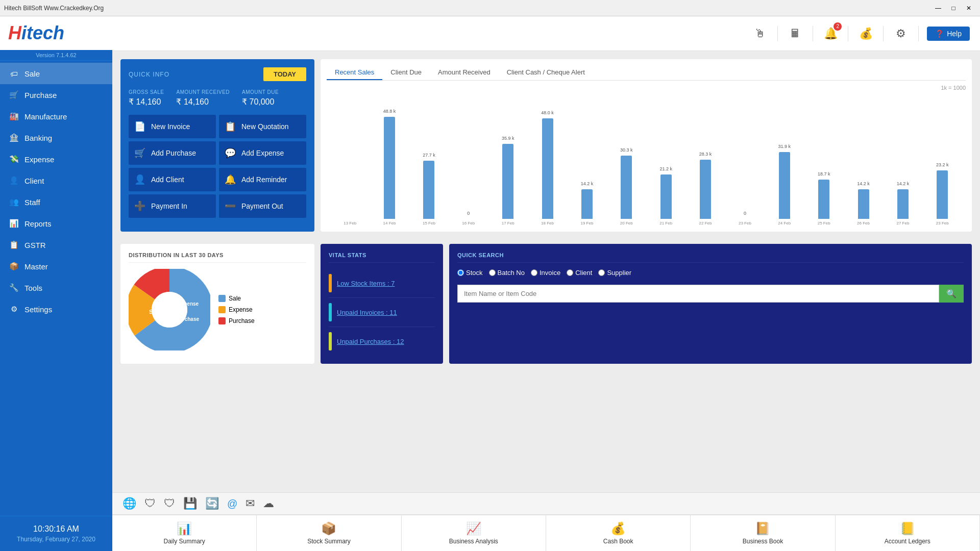 The image size is (980, 551). Describe the element at coordinates (508, 182) in the screenshot. I see `chart-bar: 35.9 k` at that location.